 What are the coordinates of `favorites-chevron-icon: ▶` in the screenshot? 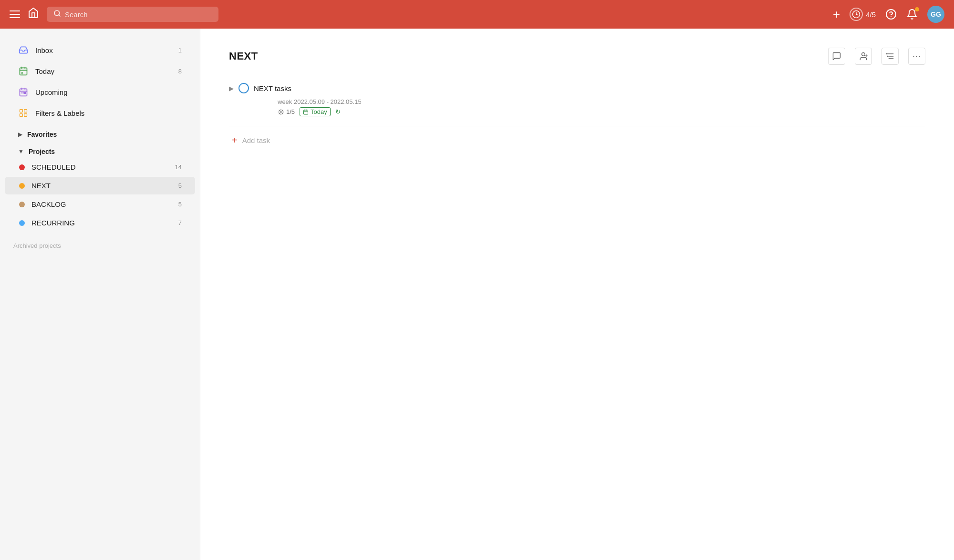 It's located at (20, 134).